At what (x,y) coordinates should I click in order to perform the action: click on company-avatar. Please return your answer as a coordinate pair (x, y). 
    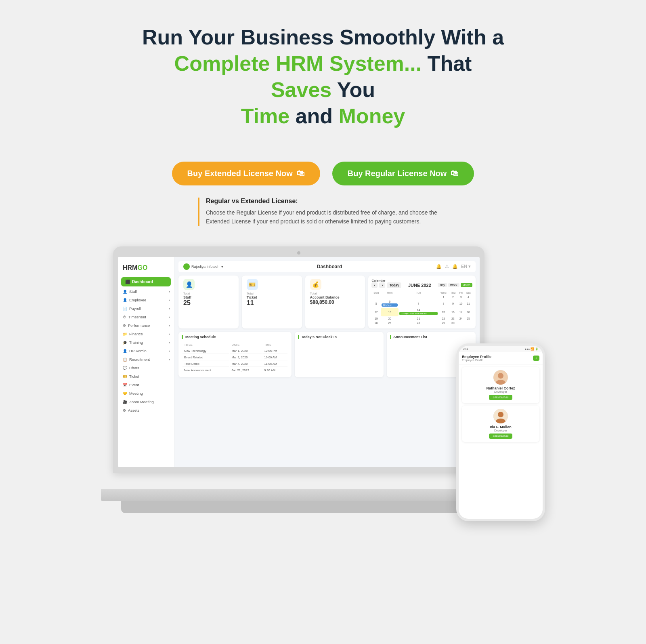
    Looking at the image, I should click on (187, 267).